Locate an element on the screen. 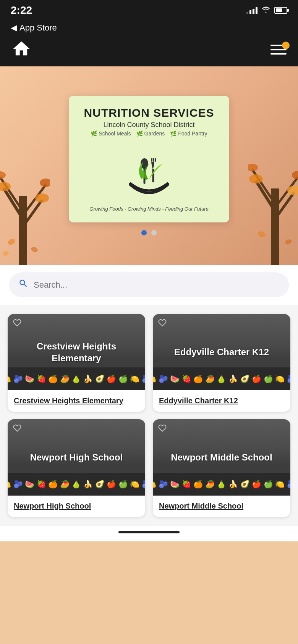 The height and width of the screenshot is (644, 298). search-section is located at coordinates (149, 285).